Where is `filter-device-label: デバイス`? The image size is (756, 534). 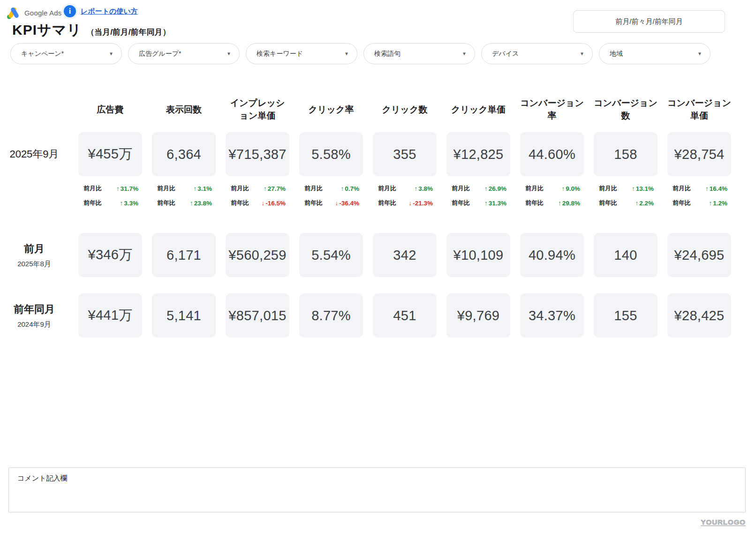
filter-device-label: デバイス is located at coordinates (506, 54).